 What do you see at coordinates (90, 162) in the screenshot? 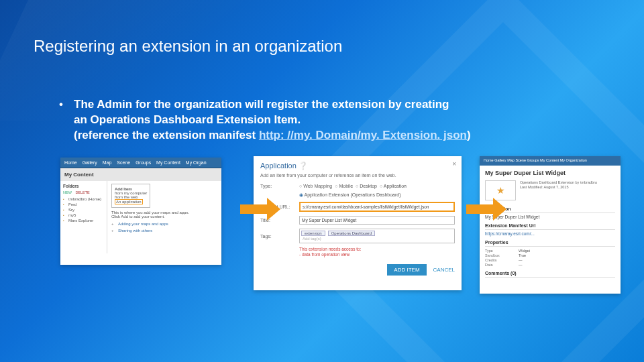
I see `nav-item: Gallery` at bounding box center [90, 162].